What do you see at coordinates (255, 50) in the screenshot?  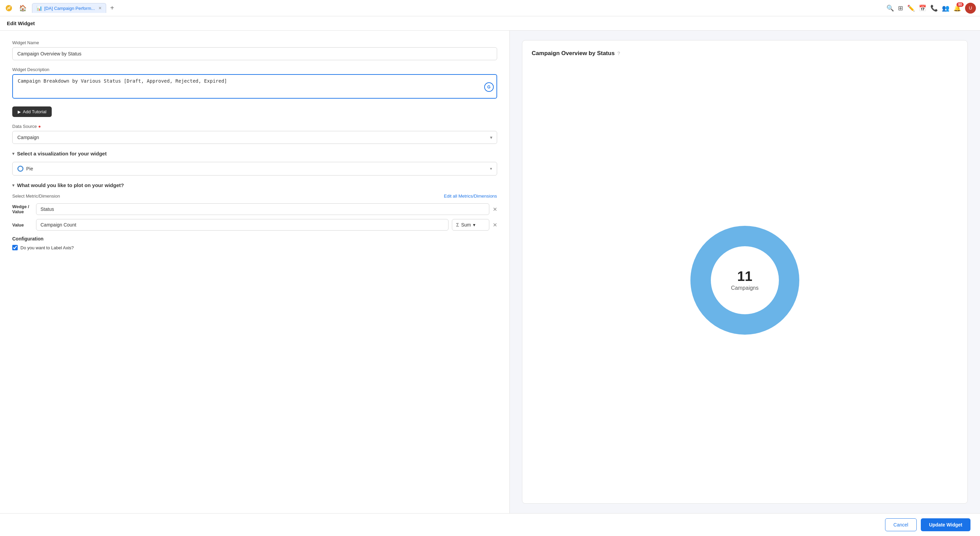 I see `widget-name-group: Widget Name` at bounding box center [255, 50].